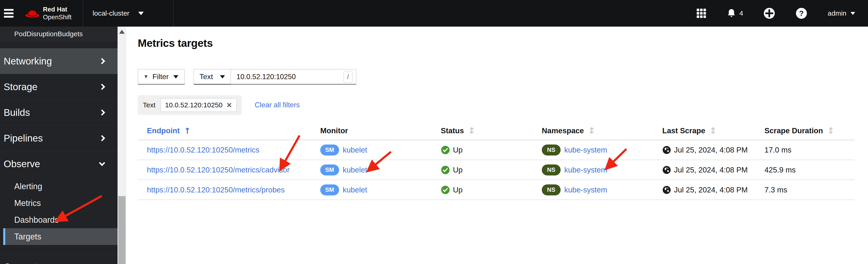  I want to click on redhat-openshift-logo: Red Hat OpenShift, so click(49, 13).